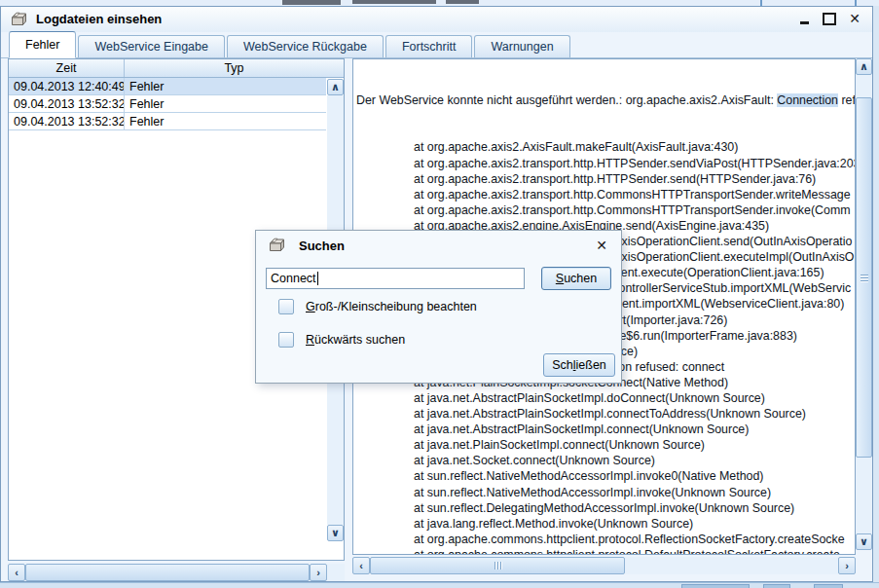 This screenshot has height=588, width=879. What do you see at coordinates (864, 277) in the screenshot?
I see `vertical-scrollbar-thumb` at bounding box center [864, 277].